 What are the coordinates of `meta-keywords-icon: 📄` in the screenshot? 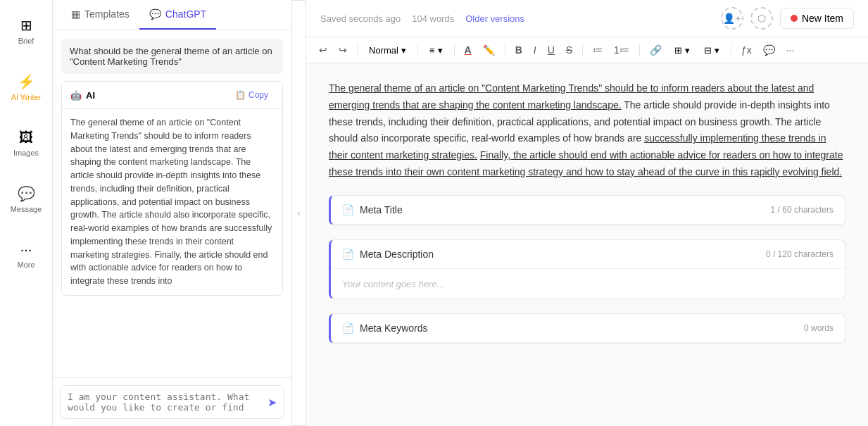 It's located at (348, 328).